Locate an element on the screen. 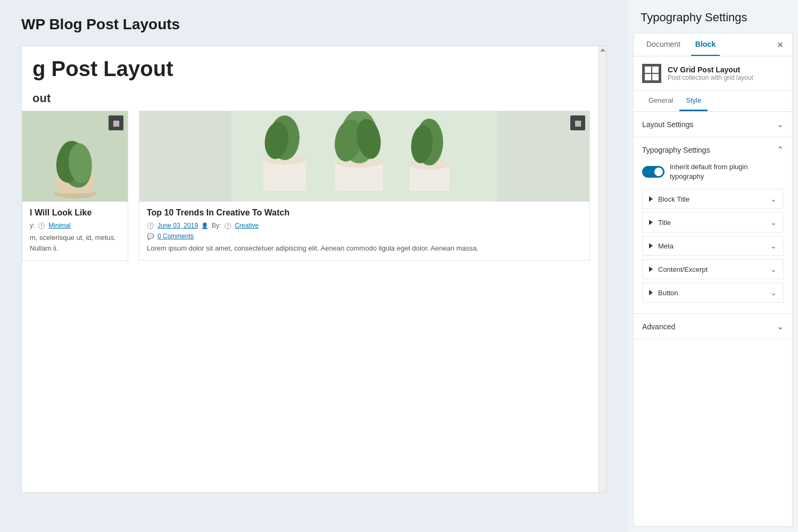 Image resolution: width=798 pixels, height=532 pixels. layout-settings-header: Layout Settings ⌄ is located at coordinates (713, 124).